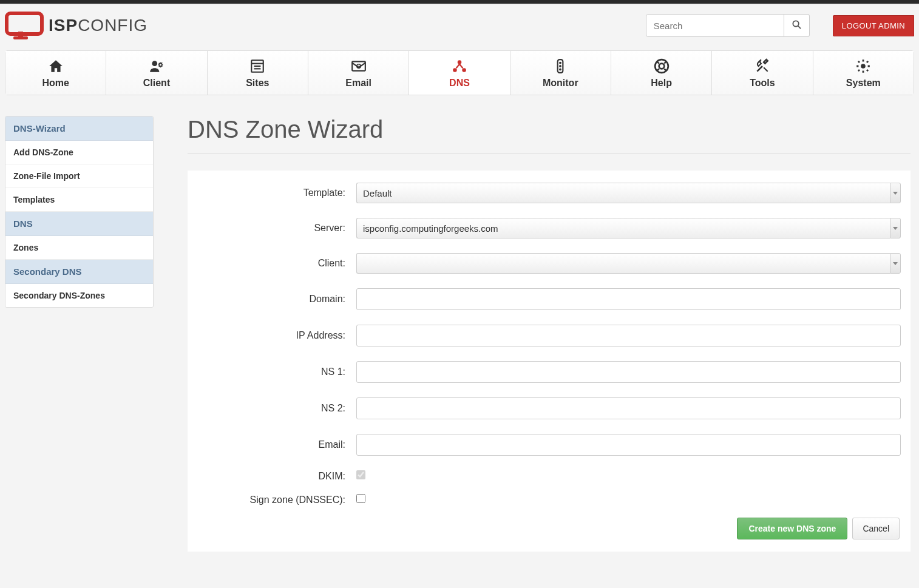 This screenshot has width=919, height=588. What do you see at coordinates (629, 408) in the screenshot?
I see `ns2-input` at bounding box center [629, 408].